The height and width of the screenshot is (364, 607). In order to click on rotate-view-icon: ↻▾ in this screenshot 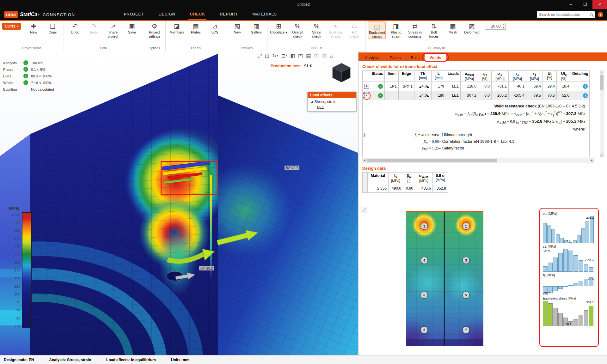, I will do `click(275, 56)`.